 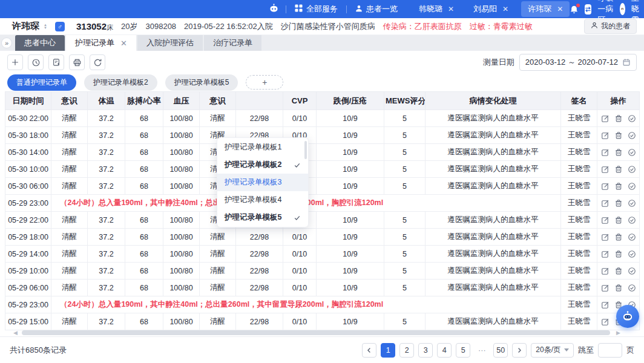 I want to click on patient-tab-hanxiaolu: 韩晓璐 ✕, so click(x=436, y=9).